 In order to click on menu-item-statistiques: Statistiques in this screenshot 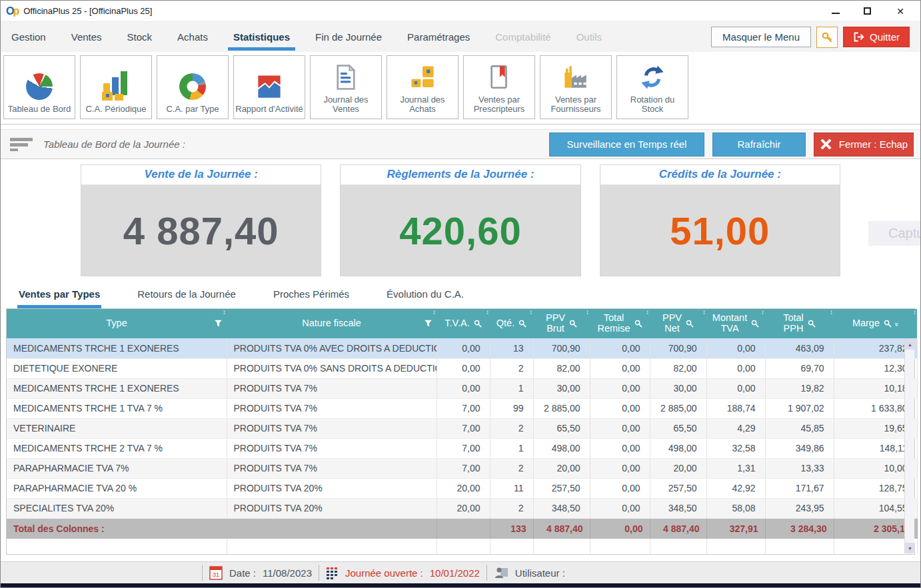, I will do `click(261, 37)`.